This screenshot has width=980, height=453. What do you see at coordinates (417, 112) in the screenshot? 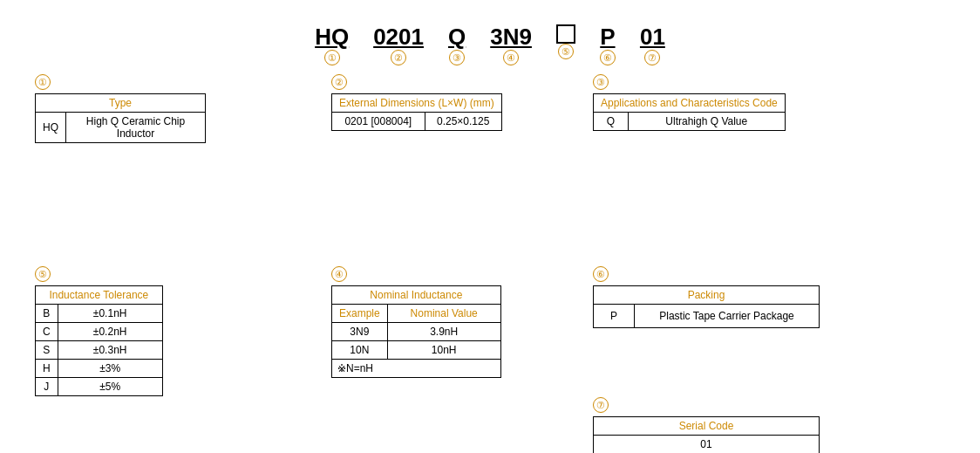
I see `section2-table: External Dimensions (L×W) (mm) 0201 [008…` at bounding box center [417, 112].